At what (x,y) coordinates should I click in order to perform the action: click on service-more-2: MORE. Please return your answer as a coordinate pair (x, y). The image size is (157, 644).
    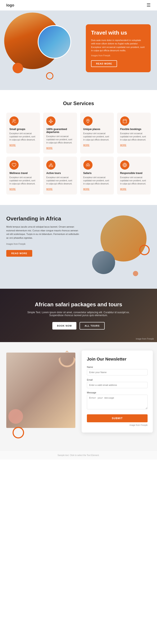
    Looking at the image, I should click on (86, 145).